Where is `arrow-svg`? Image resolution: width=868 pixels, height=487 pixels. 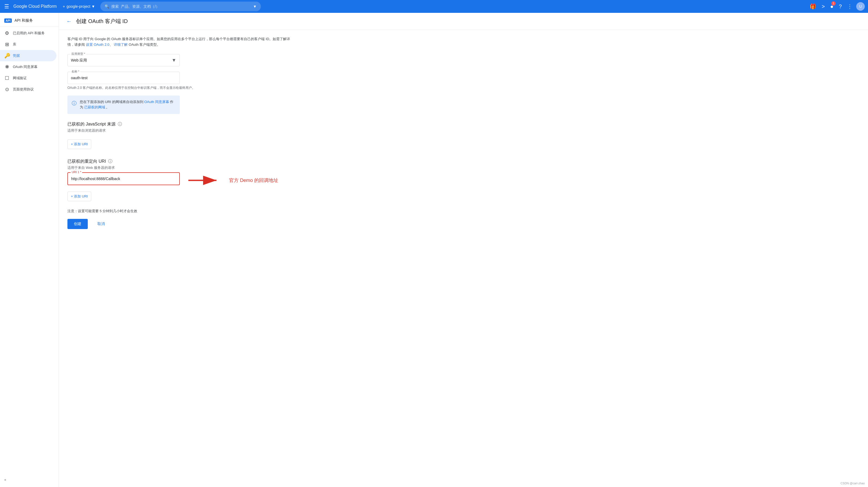 arrow-svg is located at coordinates (204, 180).